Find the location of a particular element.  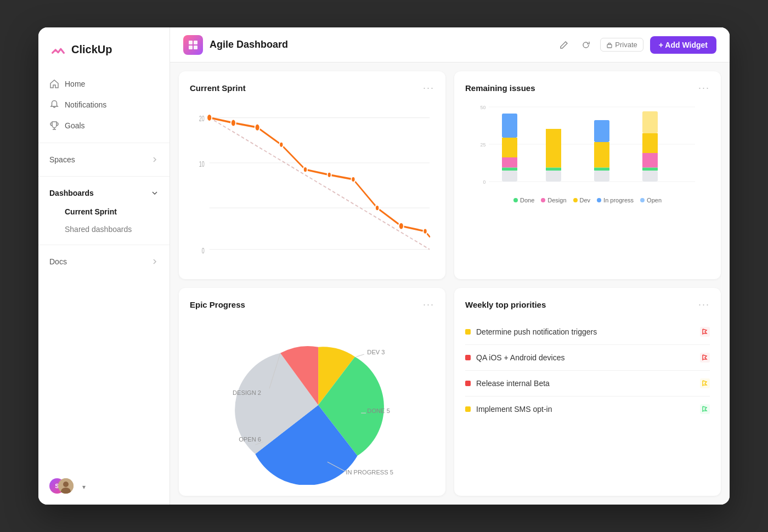

legend-dot-done is located at coordinates (516, 200).